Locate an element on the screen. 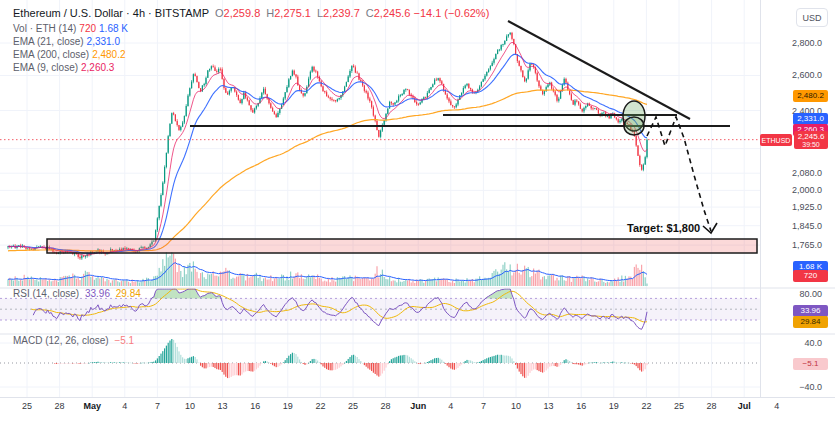 This screenshot has width=835, height=431. indicator-value-badge: 720 is located at coordinates (810, 276).